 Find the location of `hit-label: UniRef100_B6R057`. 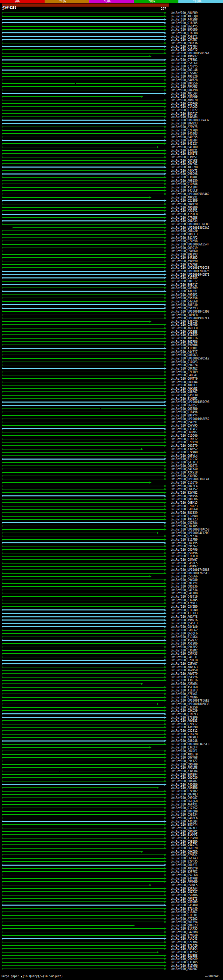

hit-label: UniRef100_B6R057 is located at coordinates (184, 406).